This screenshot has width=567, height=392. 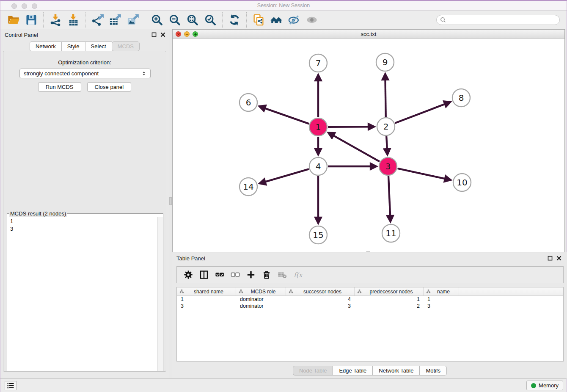 I want to click on mcds-result-item: 3, so click(x=82, y=229).